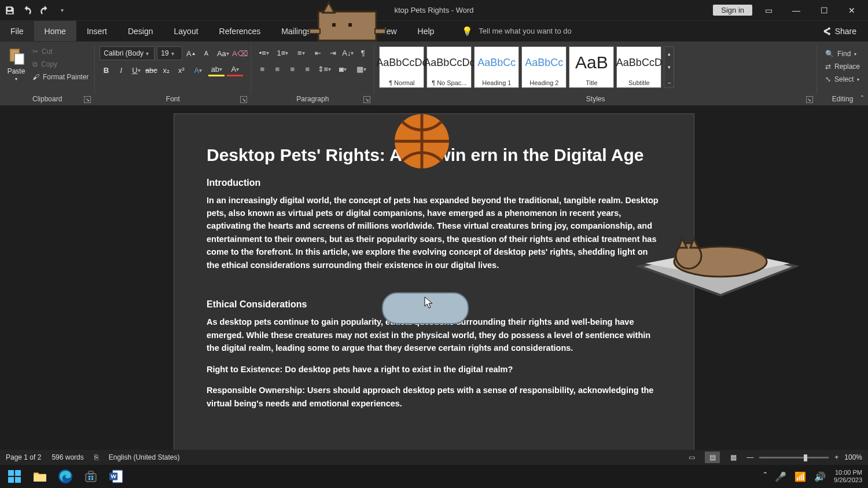  What do you see at coordinates (848, 476) in the screenshot?
I see `clock: 10:00 PM 9/26/2023` at bounding box center [848, 476].